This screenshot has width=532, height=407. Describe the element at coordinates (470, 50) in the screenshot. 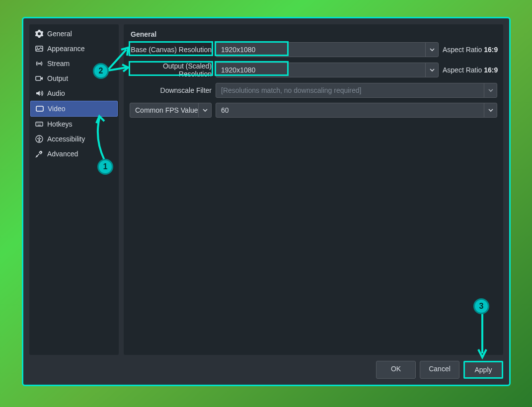

I see `base-aspect-ratio: Aspect Ratio 16:9` at that location.